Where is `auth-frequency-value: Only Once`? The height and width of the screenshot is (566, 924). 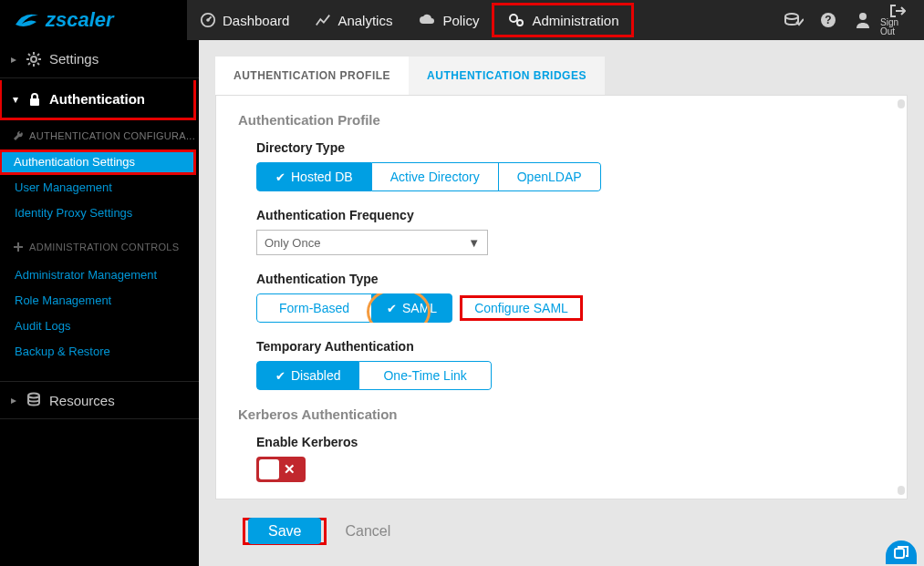 auth-frequency-value: Only Once is located at coordinates (292, 242).